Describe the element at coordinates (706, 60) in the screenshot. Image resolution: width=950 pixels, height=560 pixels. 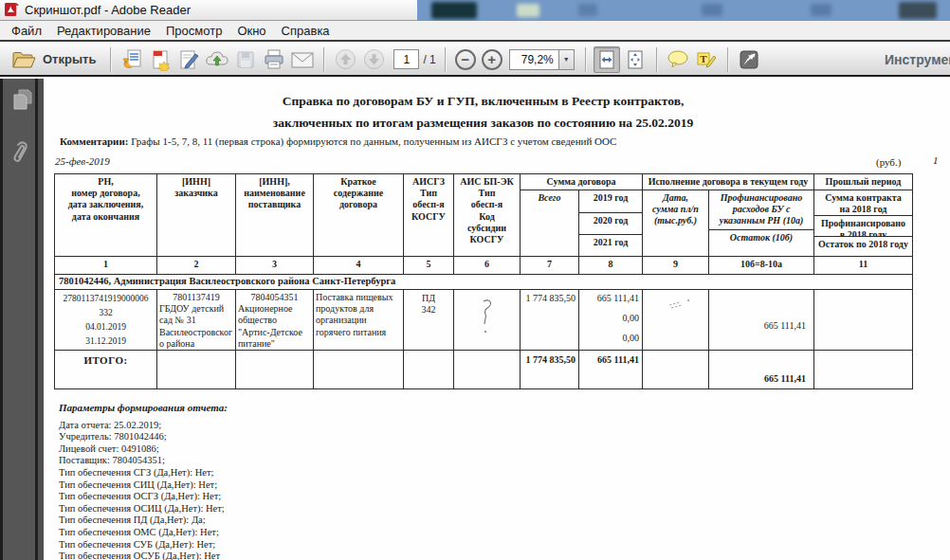
I see `highlight-text-button: T` at that location.